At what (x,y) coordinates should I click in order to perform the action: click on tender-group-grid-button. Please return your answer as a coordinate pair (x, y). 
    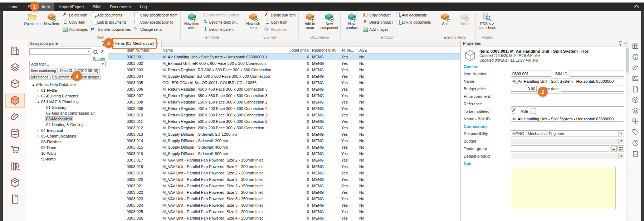
    Looking at the image, I should click on (621, 148).